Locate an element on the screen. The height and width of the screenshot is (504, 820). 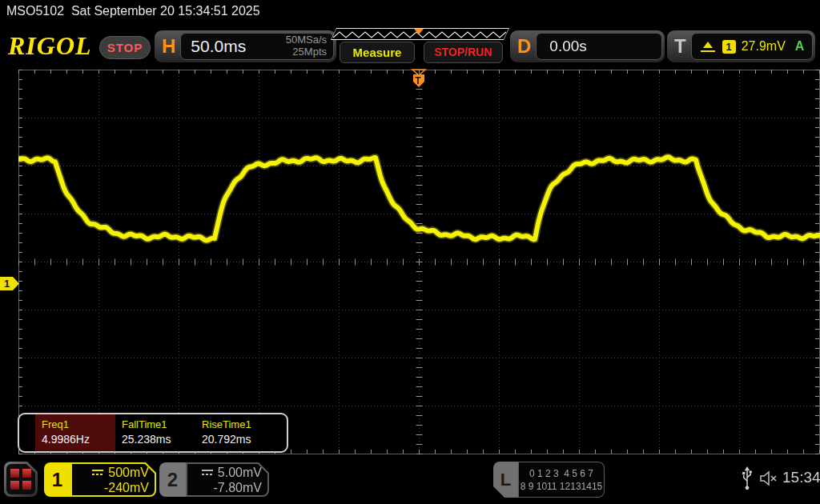
timebase-box: 50.0ms 50MSa/s 25Mpts is located at coordinates (257, 46).